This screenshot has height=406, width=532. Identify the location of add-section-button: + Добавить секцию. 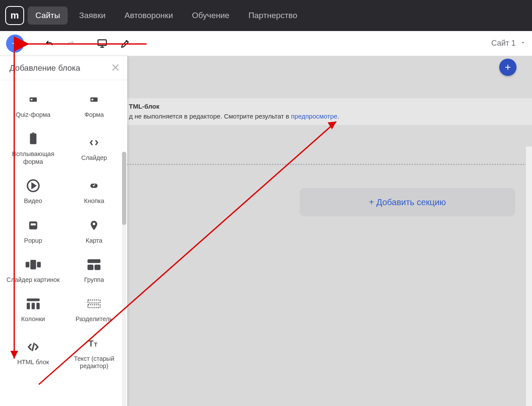
(407, 202).